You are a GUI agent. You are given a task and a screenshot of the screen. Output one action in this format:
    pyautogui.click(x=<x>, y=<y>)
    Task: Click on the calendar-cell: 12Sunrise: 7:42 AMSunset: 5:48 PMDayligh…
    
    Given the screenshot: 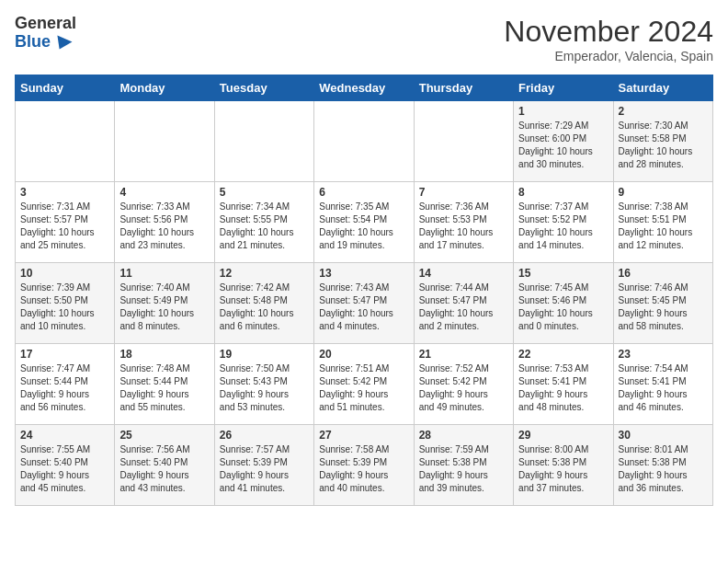 What is the action you would take?
    pyautogui.click(x=264, y=304)
    